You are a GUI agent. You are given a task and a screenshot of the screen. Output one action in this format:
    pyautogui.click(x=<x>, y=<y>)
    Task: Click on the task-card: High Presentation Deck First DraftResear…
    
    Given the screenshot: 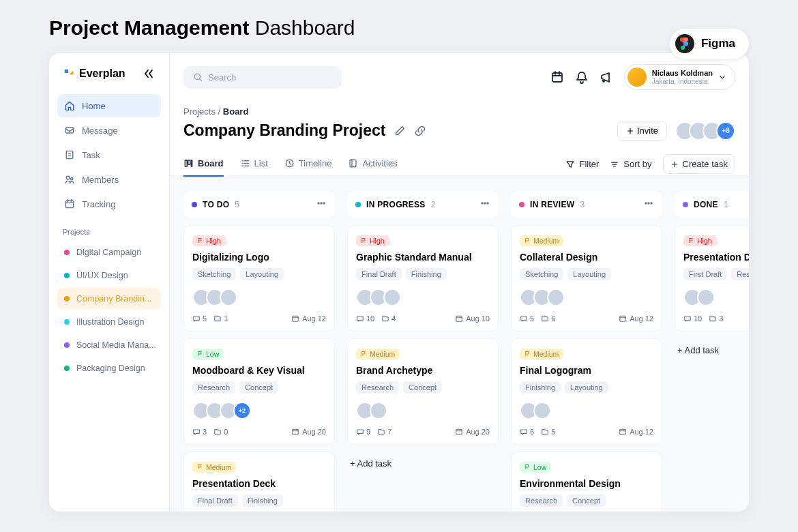 What is the action you would take?
    pyautogui.click(x=712, y=278)
    